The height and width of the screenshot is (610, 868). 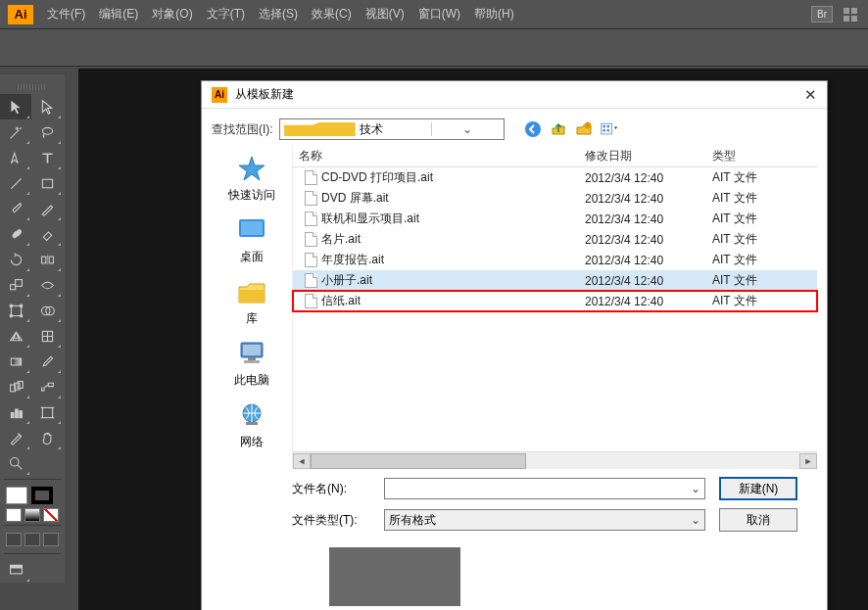 I want to click on fill-swatch, so click(x=17, y=495).